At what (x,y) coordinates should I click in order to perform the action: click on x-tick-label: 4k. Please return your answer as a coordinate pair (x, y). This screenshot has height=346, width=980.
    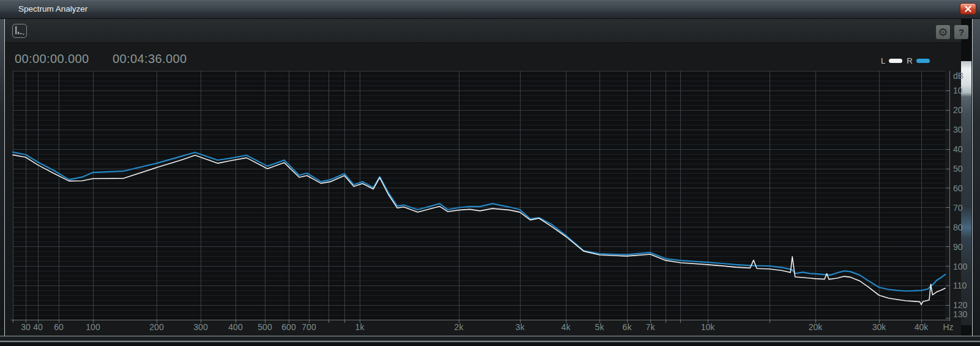
    Looking at the image, I should click on (566, 327).